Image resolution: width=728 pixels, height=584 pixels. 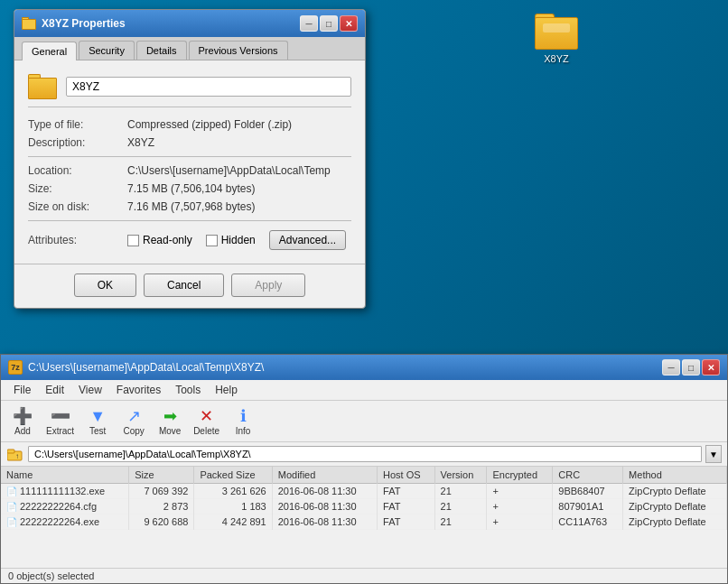 What do you see at coordinates (60, 431) in the screenshot?
I see `extract-label: Extract` at bounding box center [60, 431].